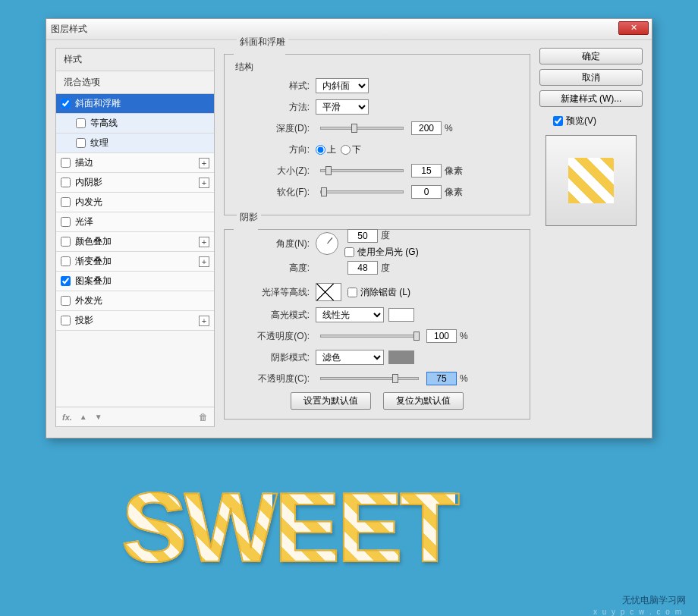 The height and width of the screenshot is (616, 698). Describe the element at coordinates (135, 83) in the screenshot. I see `blending-options-header: 混合选项` at that location.